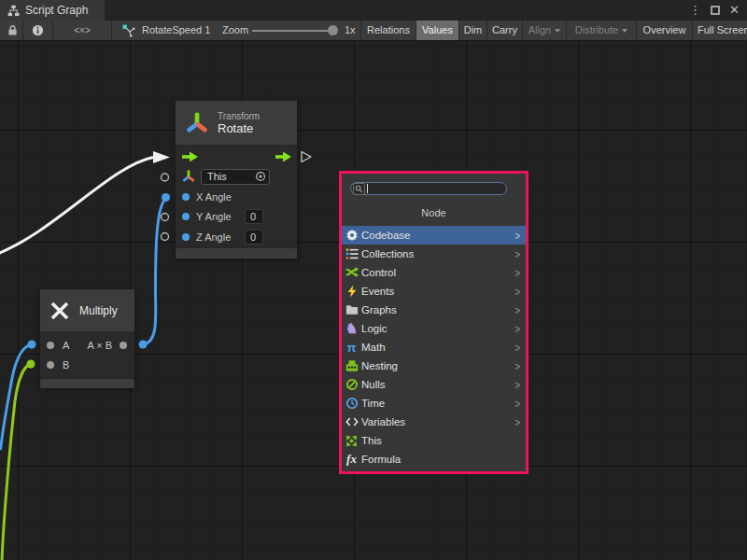 The image size is (747, 560). Describe the element at coordinates (374, 403) in the screenshot. I see `finder-item-label: Time` at that location.